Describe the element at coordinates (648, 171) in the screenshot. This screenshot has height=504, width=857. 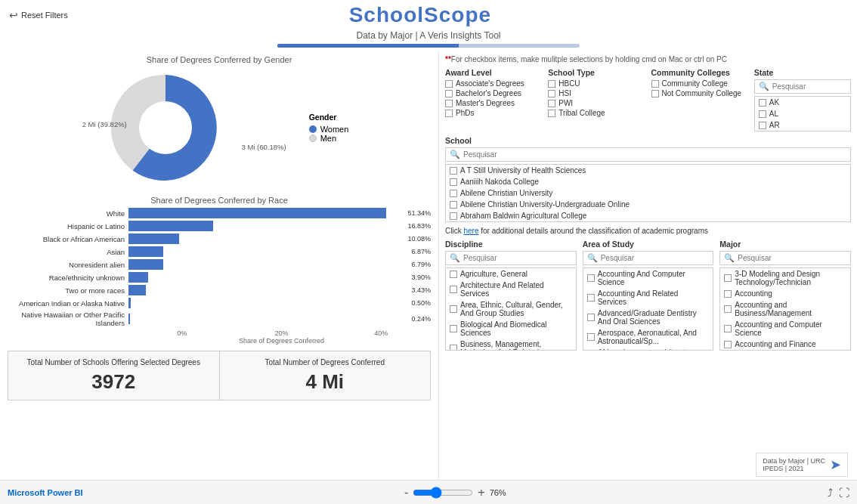
I see `school-item-1: A T Still University of Health Sciences` at that location.